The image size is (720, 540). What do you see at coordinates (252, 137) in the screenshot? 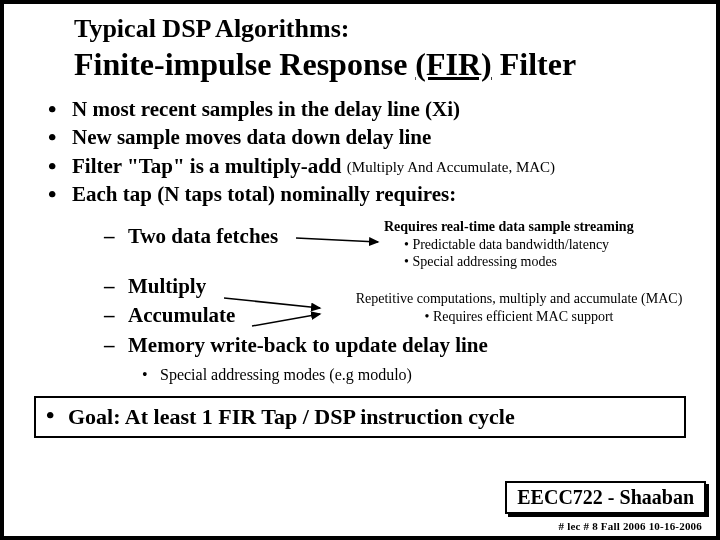
I see `bullet-text: New sample moves data down delay line` at bounding box center [252, 137].